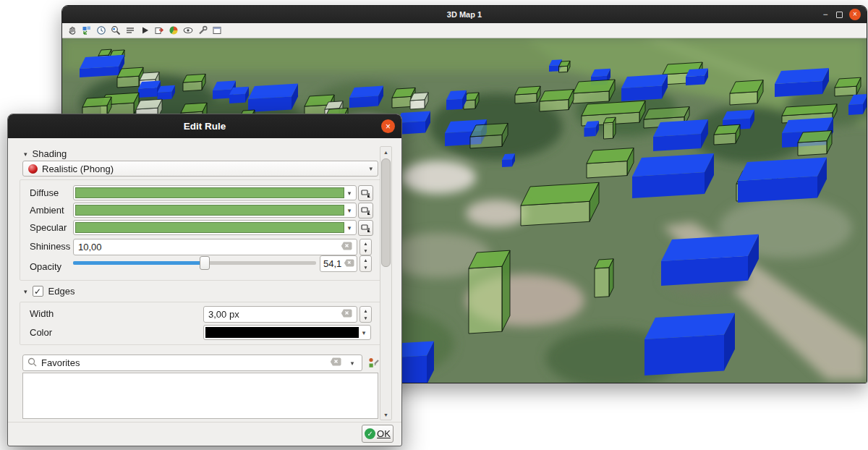  What do you see at coordinates (366, 228) in the screenshot?
I see `specular-override-button` at bounding box center [366, 228].